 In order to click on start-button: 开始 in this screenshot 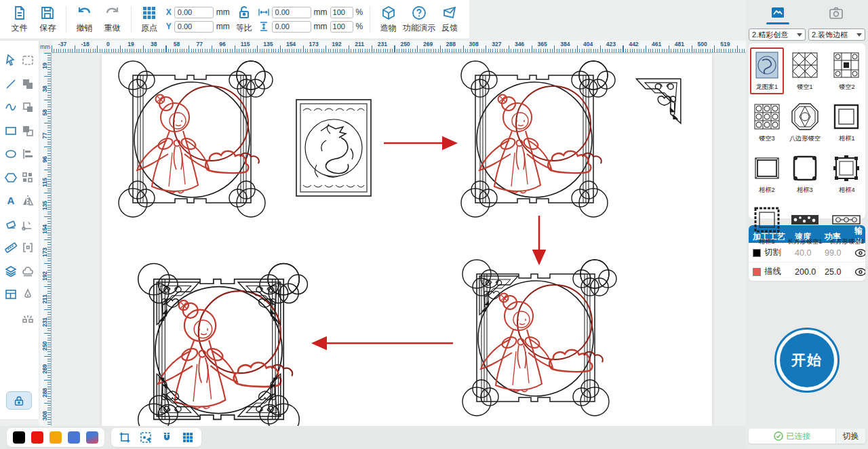, I will do `click(807, 360)`.